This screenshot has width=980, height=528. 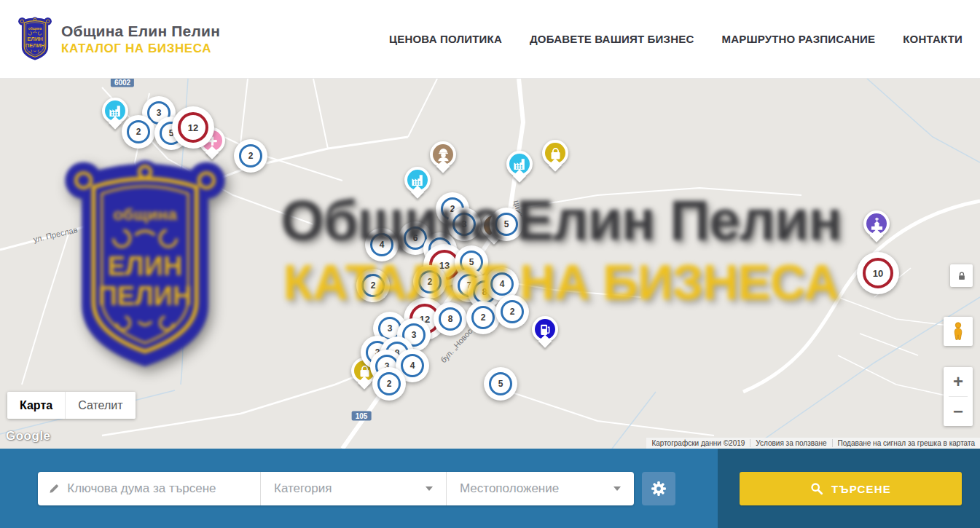 What do you see at coordinates (464, 224) in the screenshot?
I see `cluster-count: 3` at bounding box center [464, 224].